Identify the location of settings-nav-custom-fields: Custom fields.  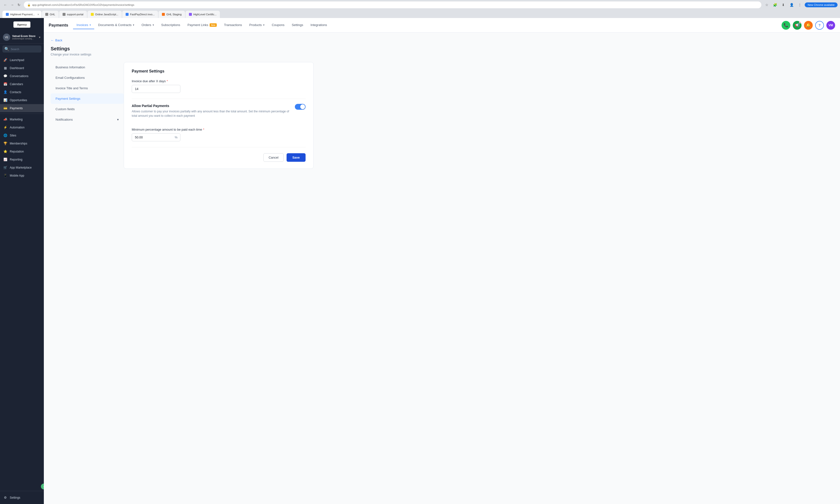
(87, 109).